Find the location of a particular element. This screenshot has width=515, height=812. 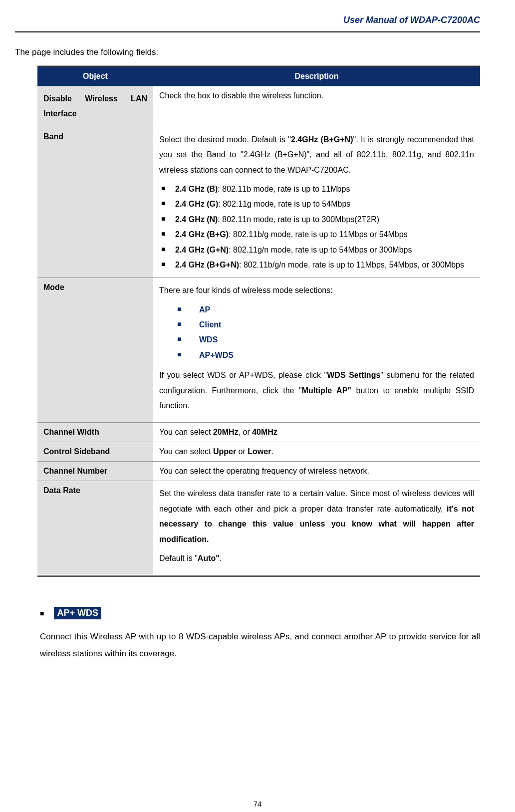

cell-description: Select the desired mode. Default is "2.4… is located at coordinates (316, 203).